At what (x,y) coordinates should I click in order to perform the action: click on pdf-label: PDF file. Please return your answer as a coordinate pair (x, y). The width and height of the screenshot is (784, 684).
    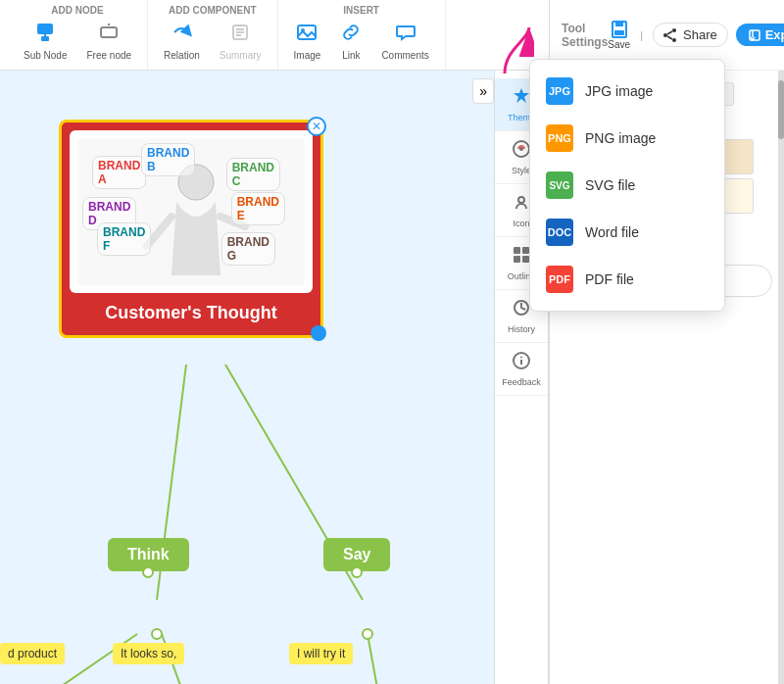
    Looking at the image, I should click on (610, 279).